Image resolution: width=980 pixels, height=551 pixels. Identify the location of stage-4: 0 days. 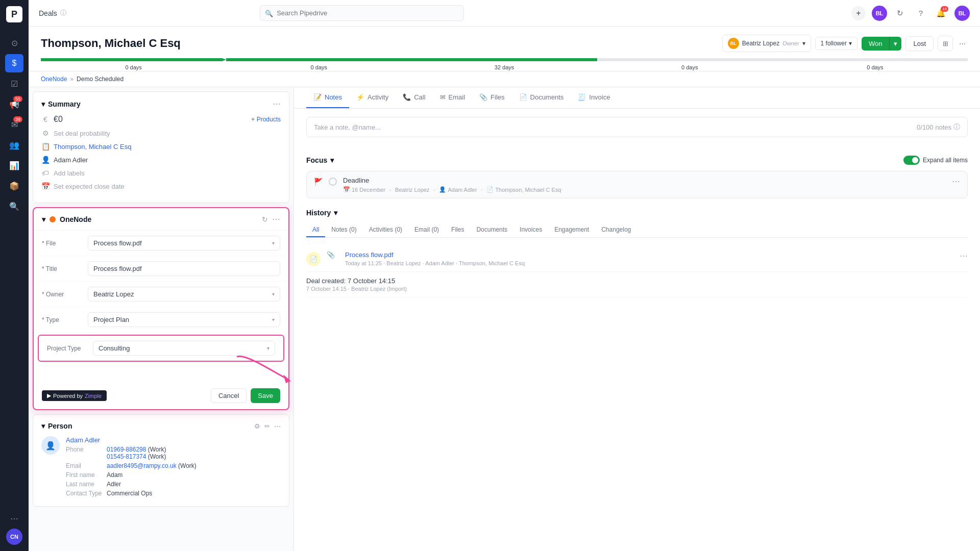
(690, 64).